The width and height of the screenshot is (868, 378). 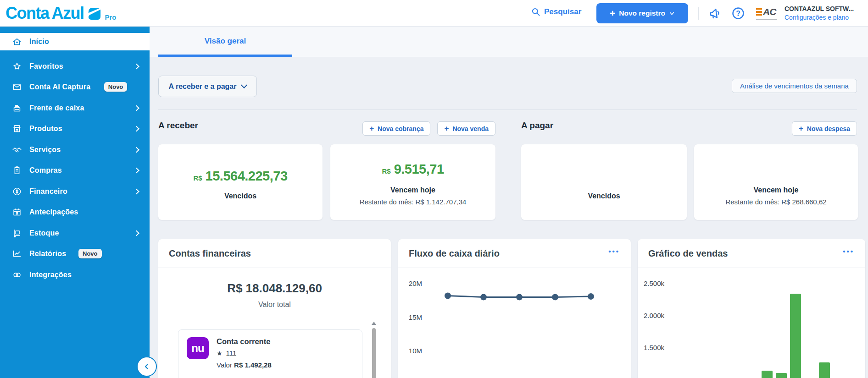 I want to click on receivables-overdue-card: R$15.564.225,73Vencidos, so click(x=240, y=182).